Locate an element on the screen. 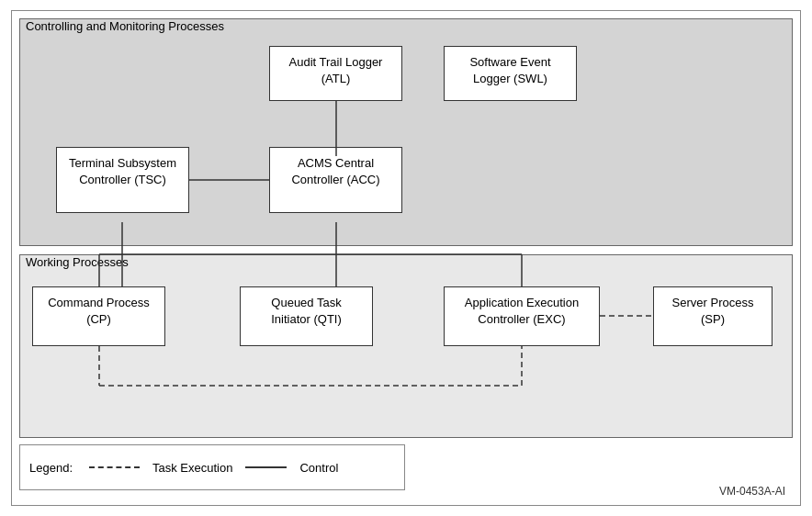  task-execution-line-icon is located at coordinates (114, 467).